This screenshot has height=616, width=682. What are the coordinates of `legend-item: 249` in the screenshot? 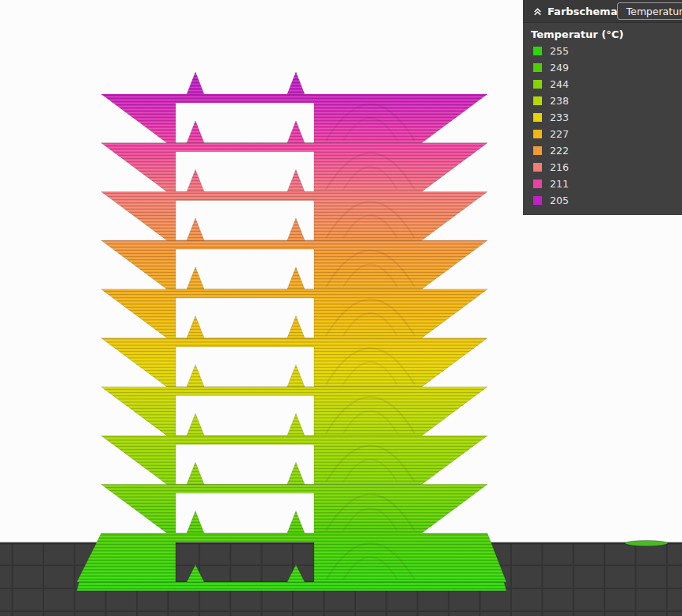 It's located at (603, 68).